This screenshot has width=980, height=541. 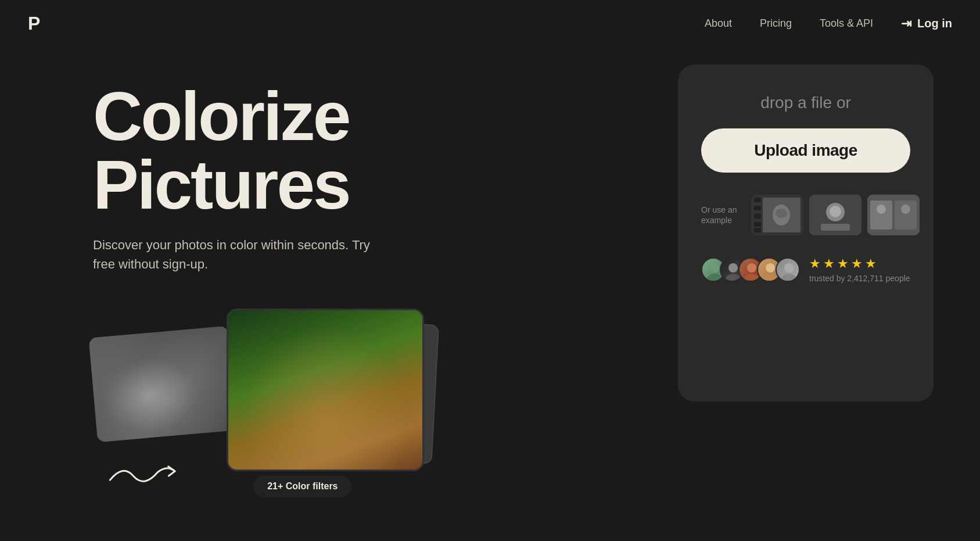 What do you see at coordinates (751, 270) in the screenshot?
I see `avatars` at bounding box center [751, 270].